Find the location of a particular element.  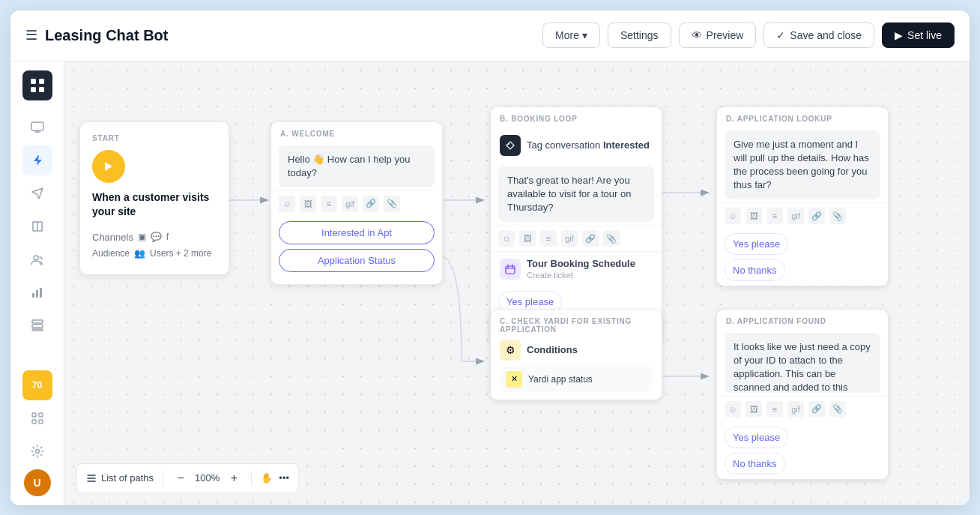

tag-icon is located at coordinates (510, 145).